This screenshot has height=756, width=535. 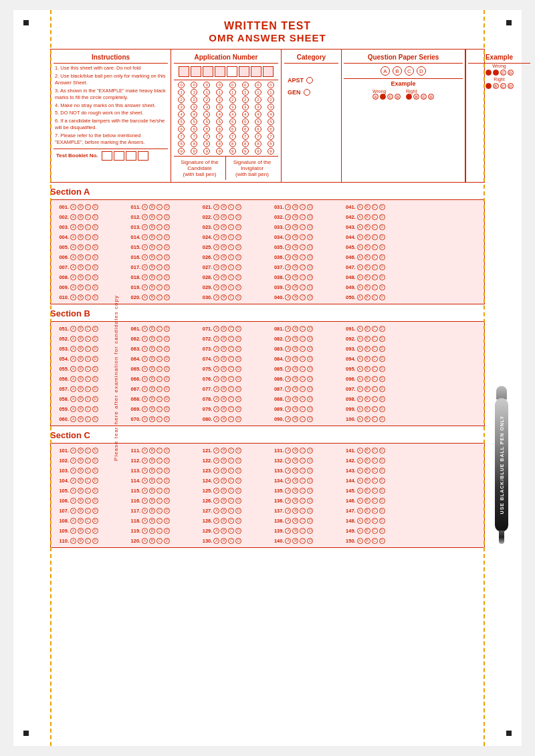 I want to click on bubble-80-A: A, so click(x=217, y=419).